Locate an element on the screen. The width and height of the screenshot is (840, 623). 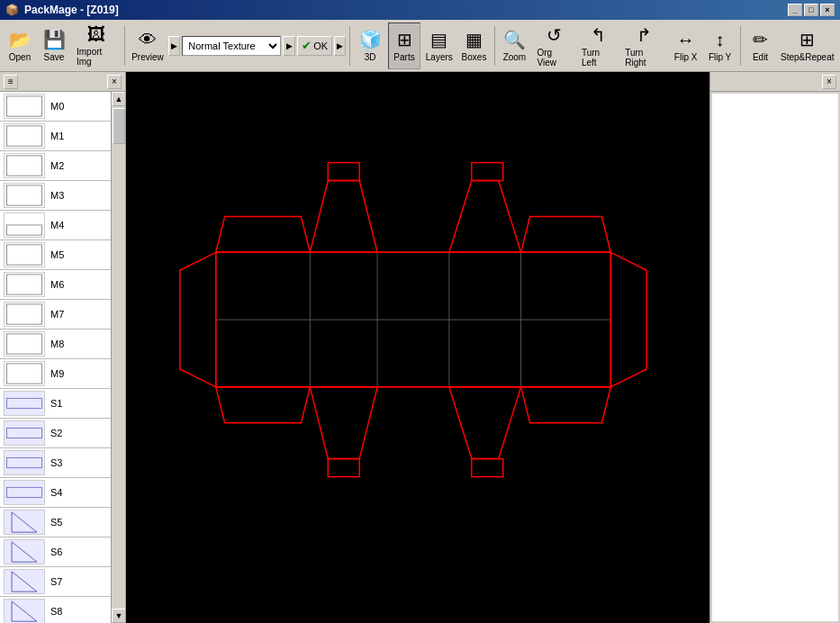
edit-button: ✏ Edit is located at coordinates (761, 46).